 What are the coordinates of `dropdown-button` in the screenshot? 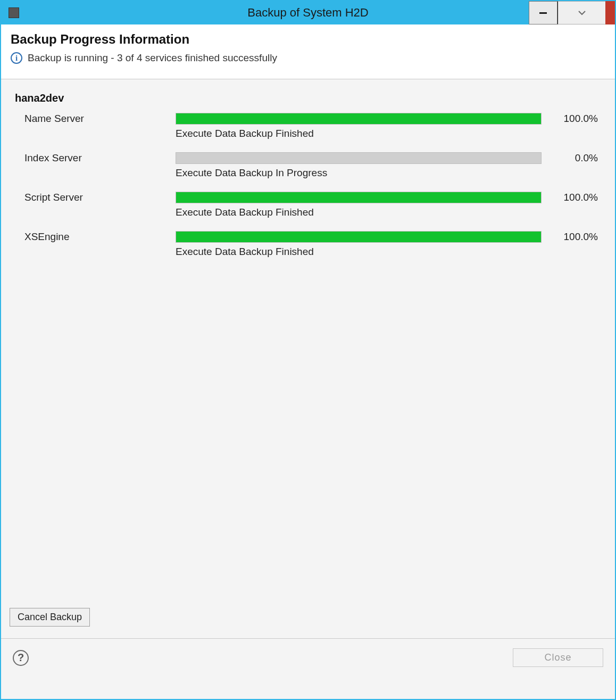 It's located at (581, 13).